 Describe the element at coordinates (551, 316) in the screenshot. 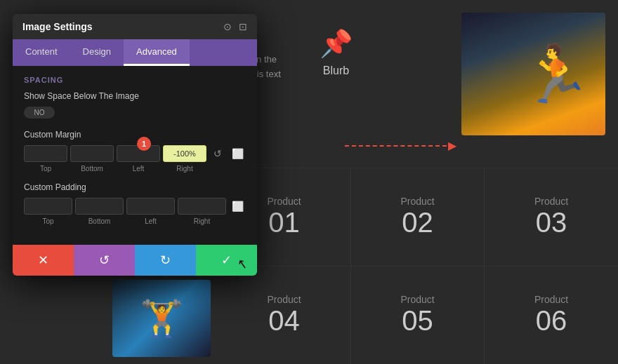

I see `product-item-6: Product 06` at that location.